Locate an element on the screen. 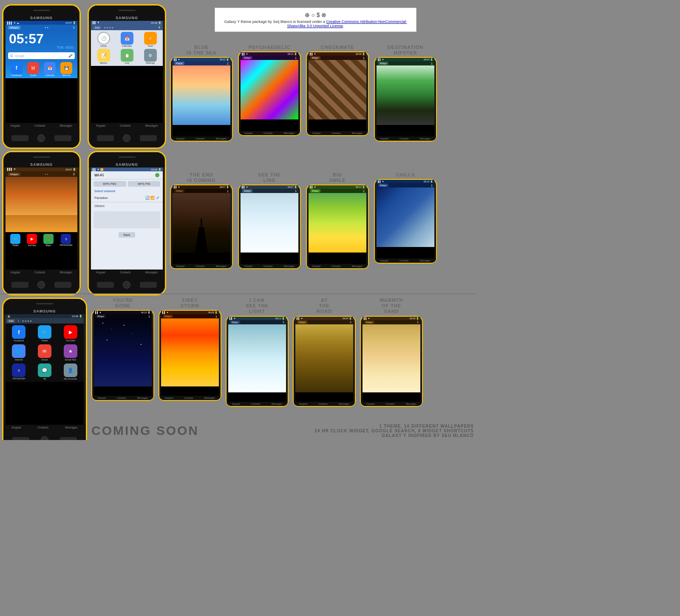 The height and width of the screenshot is (616, 680). t6-contacts: Contacts is located at coordinates (268, 266).